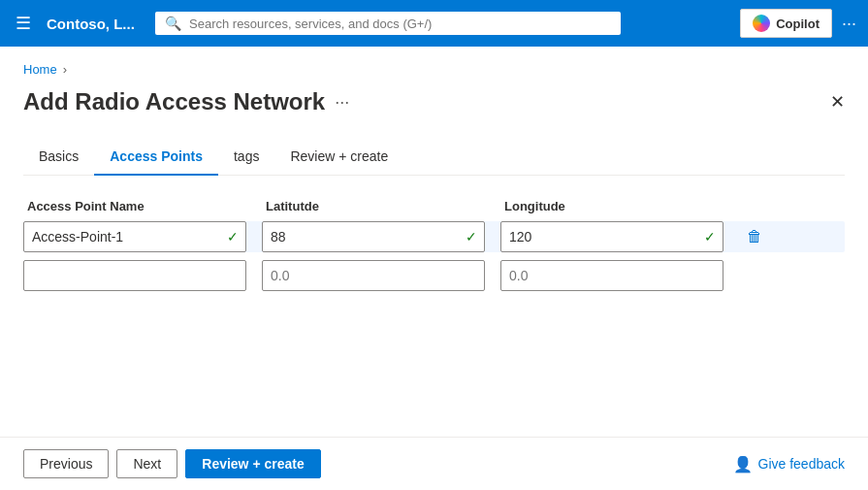 This screenshot has height=490, width=868. What do you see at coordinates (41, 70) in the screenshot?
I see `breadcrumb-home: Home` at bounding box center [41, 70].